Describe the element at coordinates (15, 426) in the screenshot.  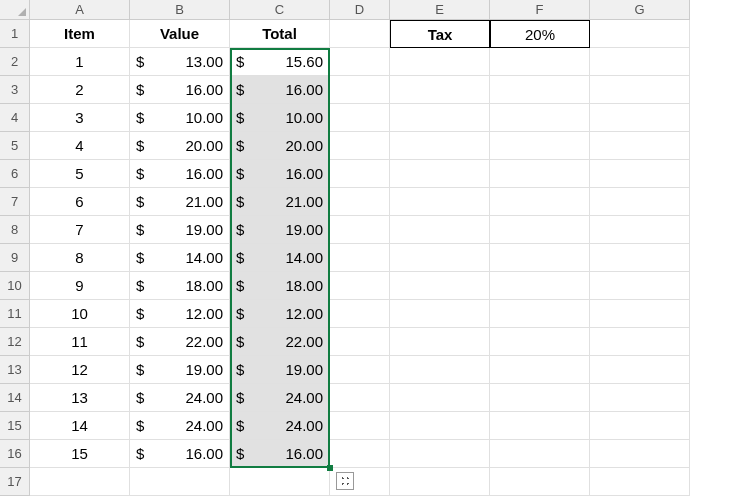
I see `row-header: 15` at that location.